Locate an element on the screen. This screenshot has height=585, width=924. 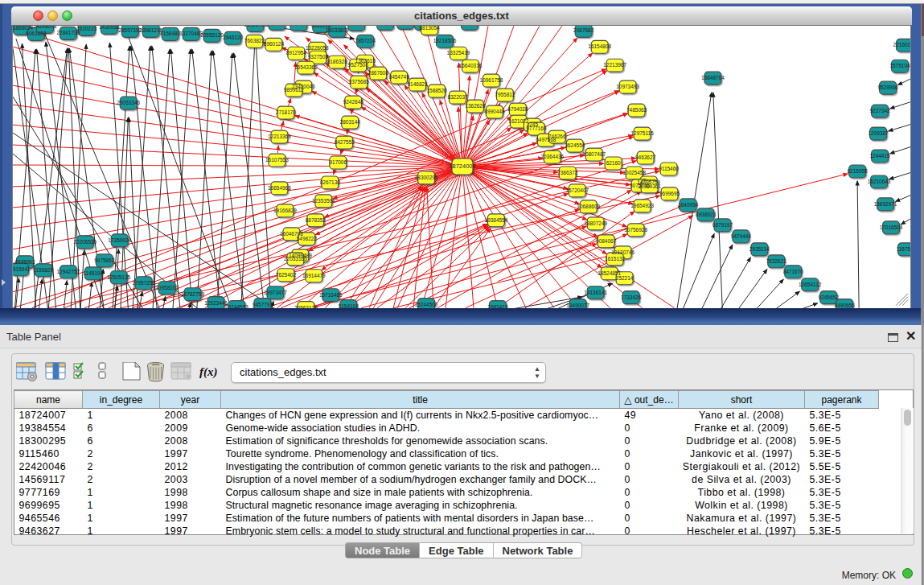
svg-text: 1615132 is located at coordinates (615, 259).